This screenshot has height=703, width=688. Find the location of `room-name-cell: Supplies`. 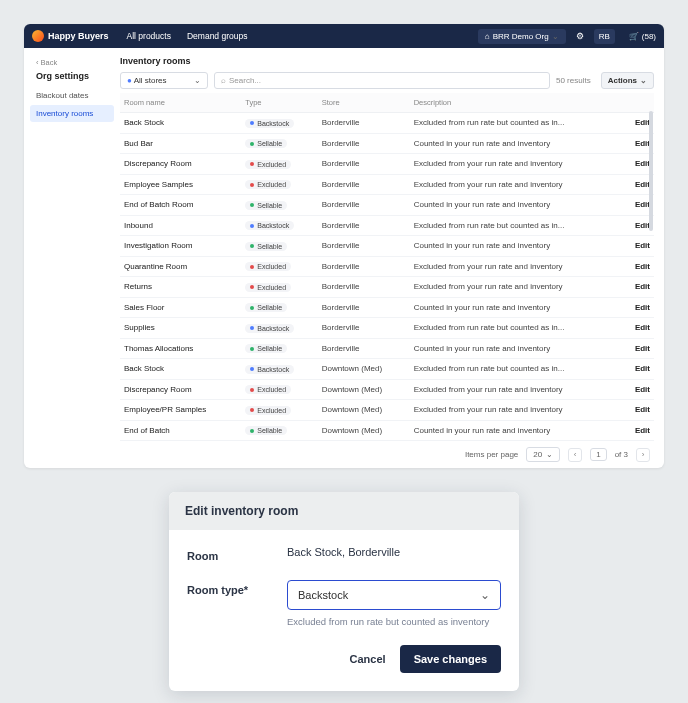

room-name-cell: Supplies is located at coordinates (180, 328).